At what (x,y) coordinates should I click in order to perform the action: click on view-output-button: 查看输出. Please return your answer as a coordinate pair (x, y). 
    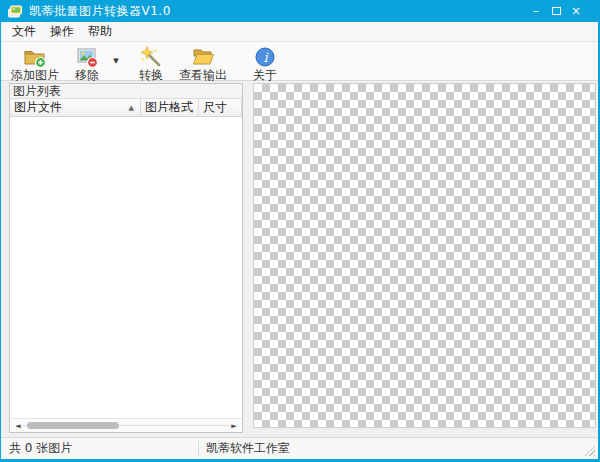
    Looking at the image, I should click on (203, 63).